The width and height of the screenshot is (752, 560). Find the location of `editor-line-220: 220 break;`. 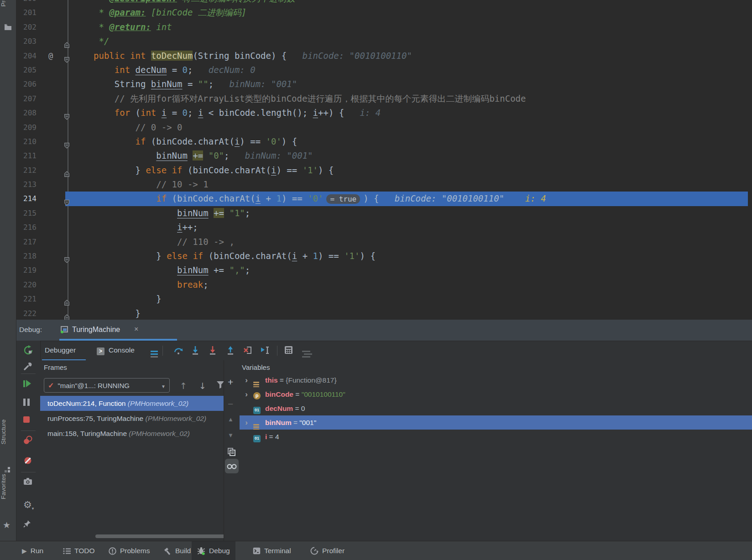

editor-line-220: 220 break; is located at coordinates (384, 285).